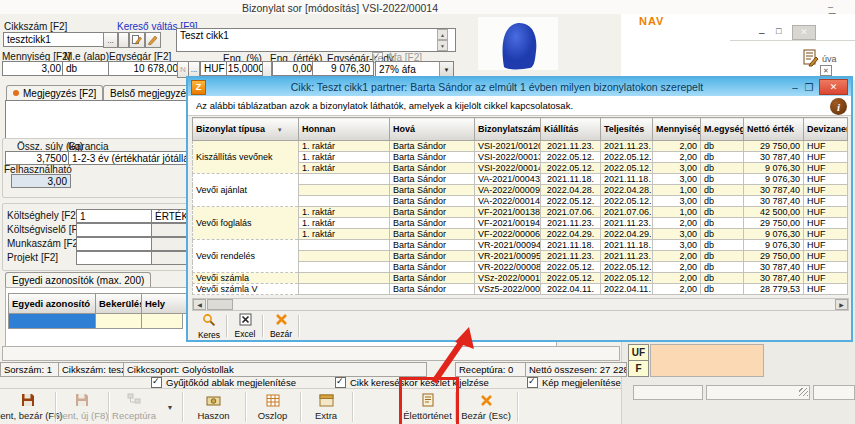 Image resolution: width=855 pixels, height=424 pixels. Describe the element at coordinates (316, 40) in the screenshot. I see `item-name-box: Teszt cikk1` at that location.